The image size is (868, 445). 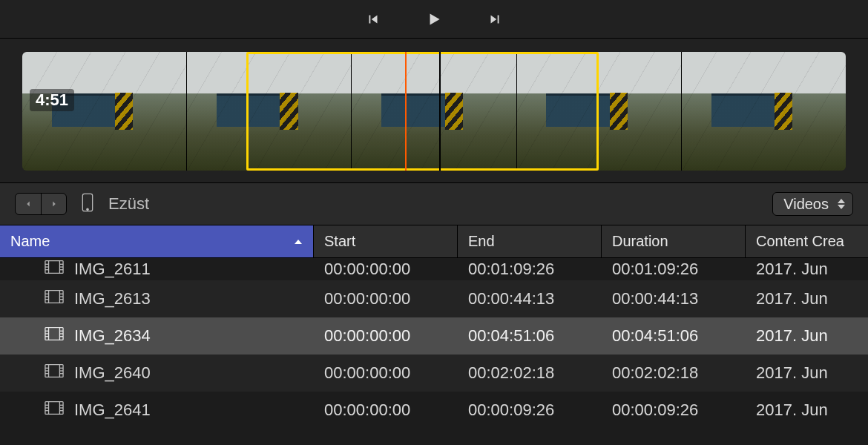 I want to click on next-button, so click(x=495, y=19).